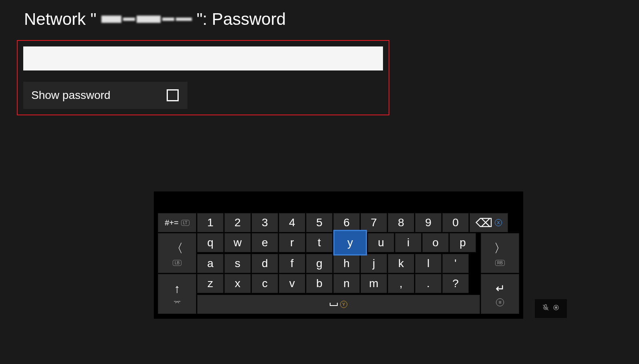 This screenshot has width=639, height=364. I want to click on key-f: f, so click(292, 263).